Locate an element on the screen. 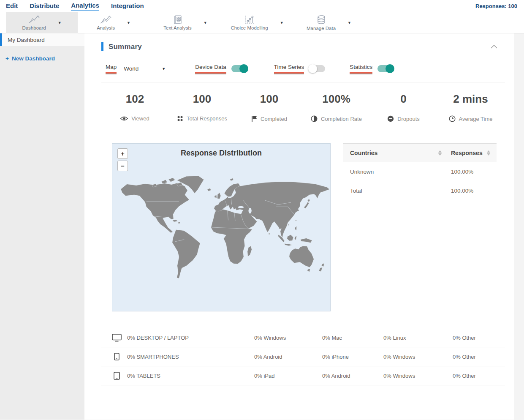 The height and width of the screenshot is (420, 524). nav-analytics: Analytics is located at coordinates (85, 6).